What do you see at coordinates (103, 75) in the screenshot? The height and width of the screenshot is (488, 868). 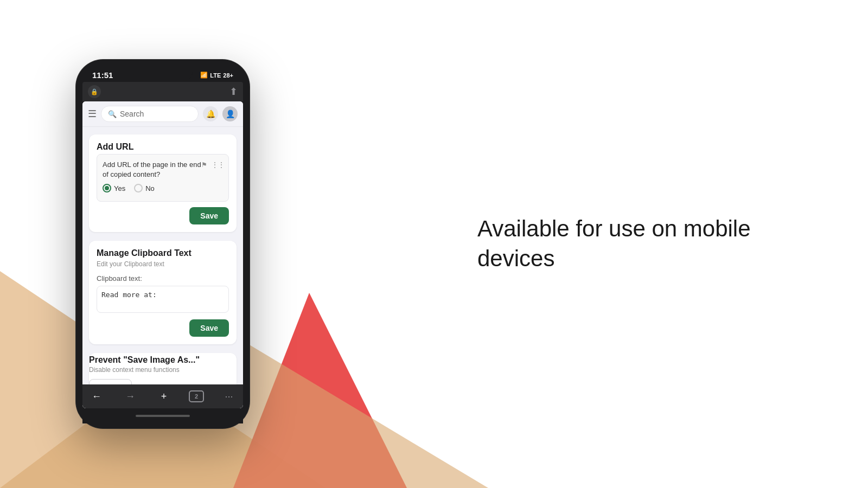 I see `status-time: 11:51` at bounding box center [103, 75].